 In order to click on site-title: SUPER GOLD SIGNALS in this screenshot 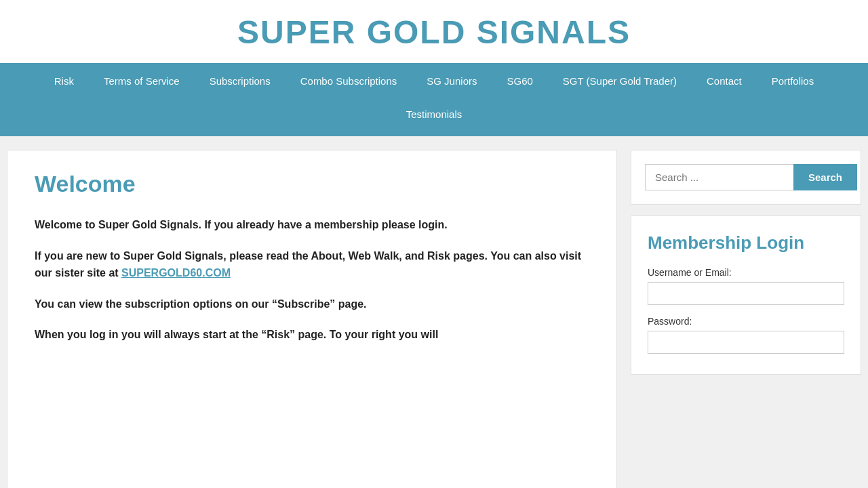, I will do `click(434, 33)`.